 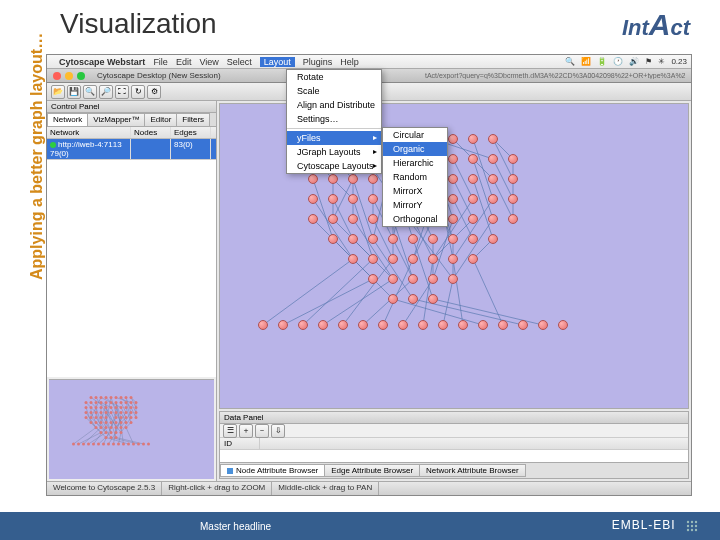 What do you see at coordinates (102, 62) in the screenshot?
I see `app-name: Cytoscape Webstart` at bounding box center [102, 62].